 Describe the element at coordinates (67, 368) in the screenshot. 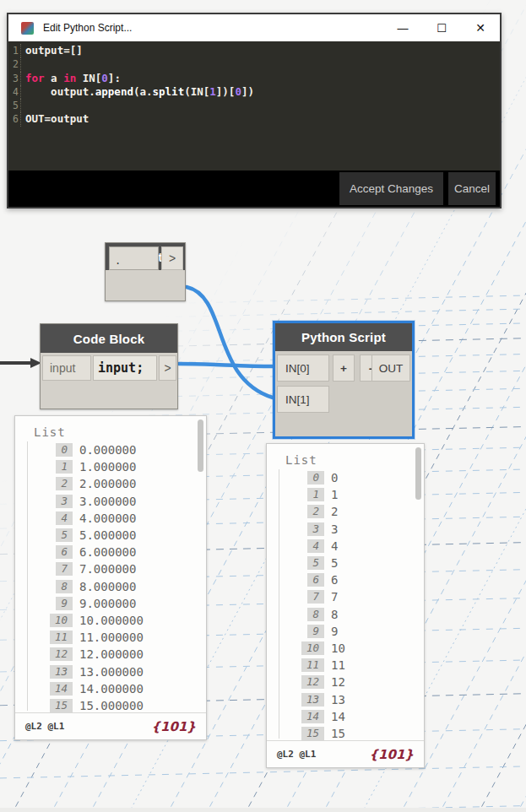

I see `code-block-input-port: input` at that location.